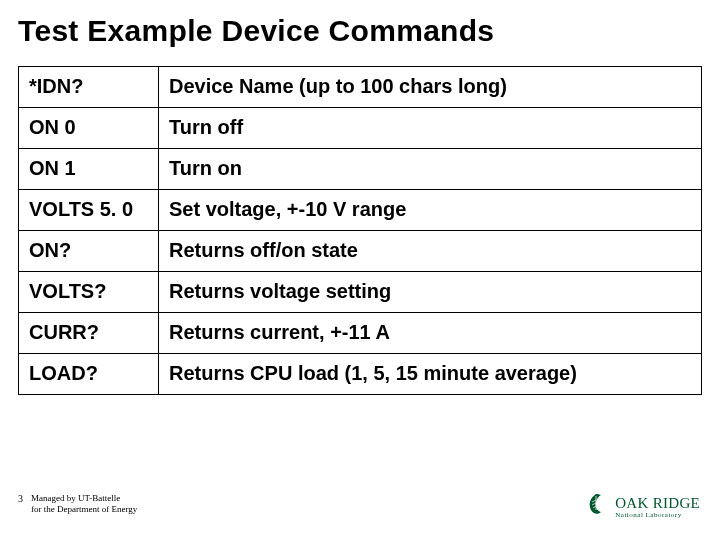 This screenshot has width=720, height=540. I want to click on command-cell: CURR?, so click(89, 334).